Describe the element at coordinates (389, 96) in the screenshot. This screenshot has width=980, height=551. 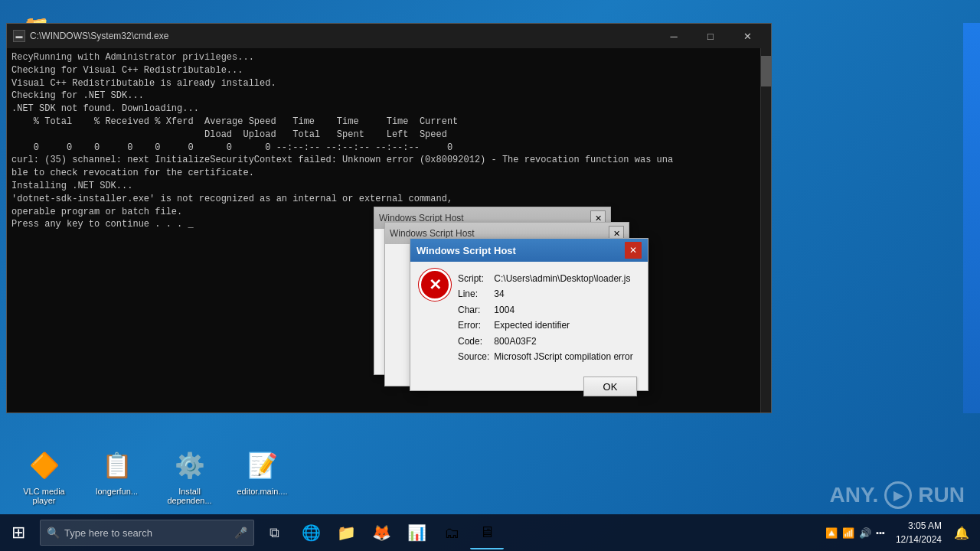
I see `cmd-line-4: Checking for .NET SDK...` at that location.